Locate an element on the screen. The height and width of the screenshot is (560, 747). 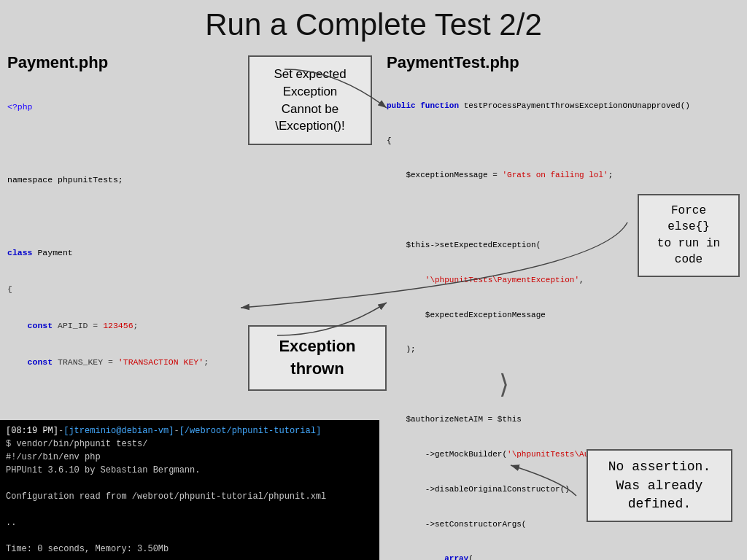
terminal-line: PHPUnit 3.6.10 by Sebastian Bergmann. is located at coordinates (190, 470).